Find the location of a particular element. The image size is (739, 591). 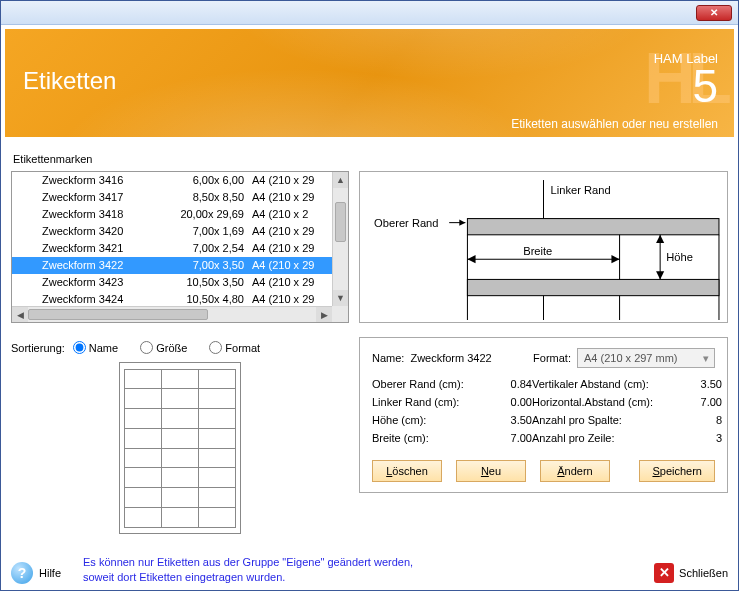

zeile-value: 3 is located at coordinates (702, 438).